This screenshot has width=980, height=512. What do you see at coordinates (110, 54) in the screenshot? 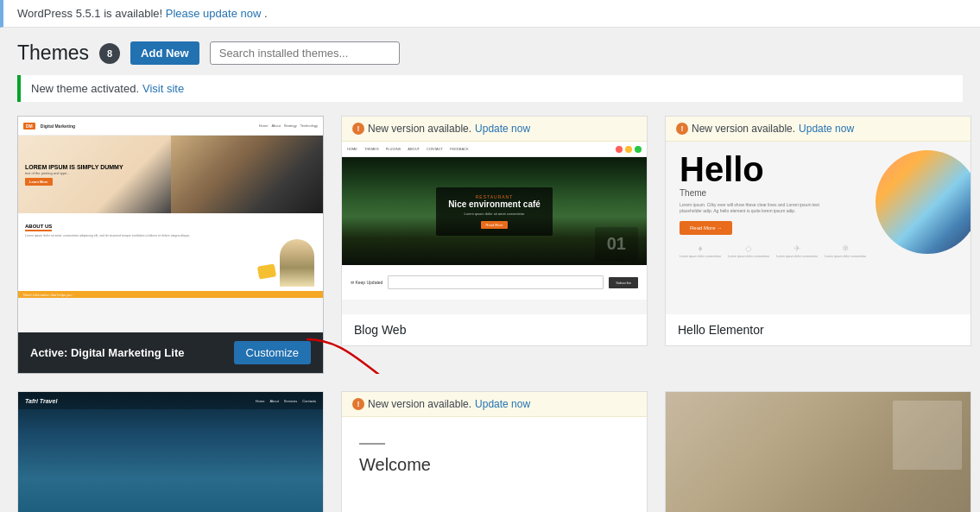
I see `theme-count-badge: 8` at bounding box center [110, 54].